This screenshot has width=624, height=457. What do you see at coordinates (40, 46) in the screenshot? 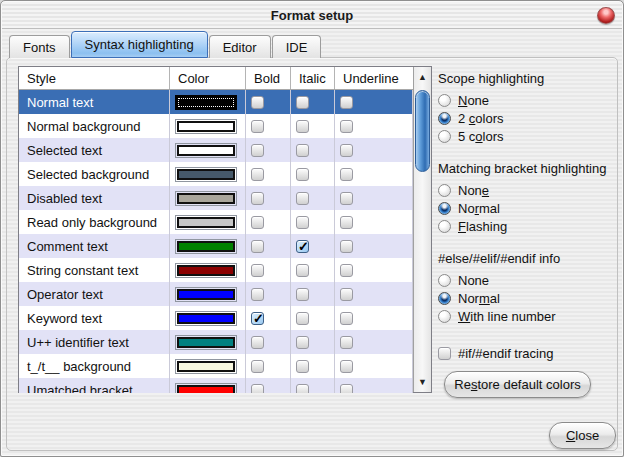
I see `tab-fonts: Fonts` at bounding box center [40, 46].